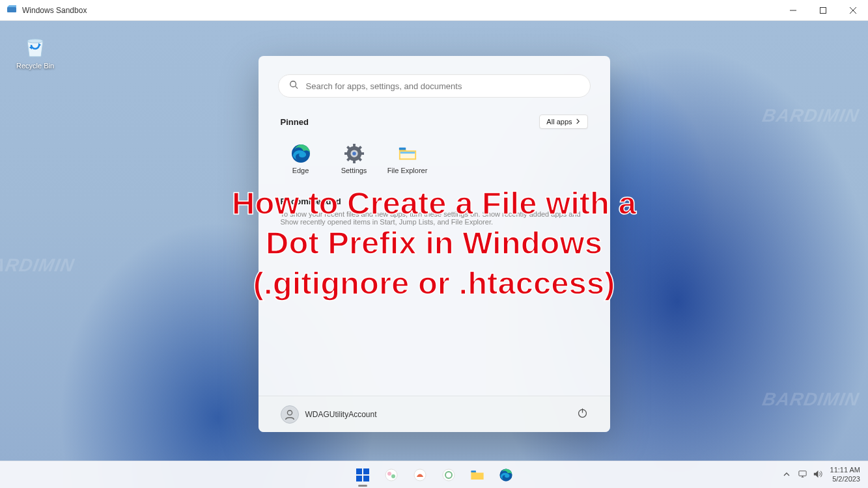 This screenshot has height=488, width=868. I want to click on maximize-button, so click(823, 10).